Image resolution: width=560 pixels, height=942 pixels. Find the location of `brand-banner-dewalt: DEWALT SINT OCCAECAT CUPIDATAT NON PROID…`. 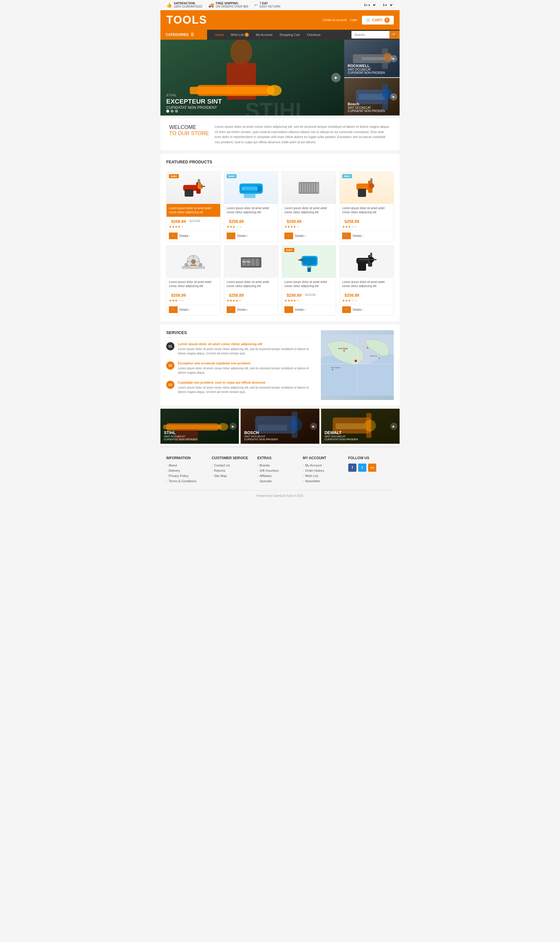

brand-banner-dewalt: DEWALT SINT OCCAECAT CUPIDATAT NON PROID… is located at coordinates (360, 426).